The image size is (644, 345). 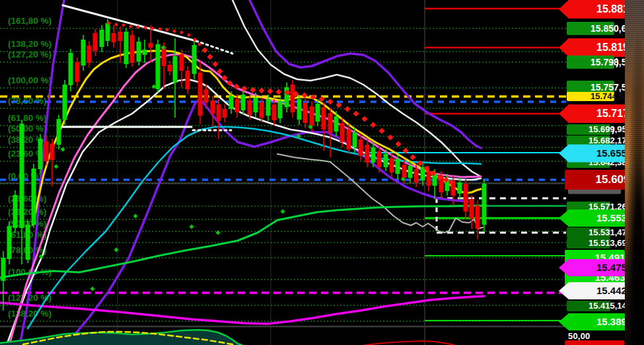 I want to click on svg-text: (100,00 %), so click(x=30, y=81).